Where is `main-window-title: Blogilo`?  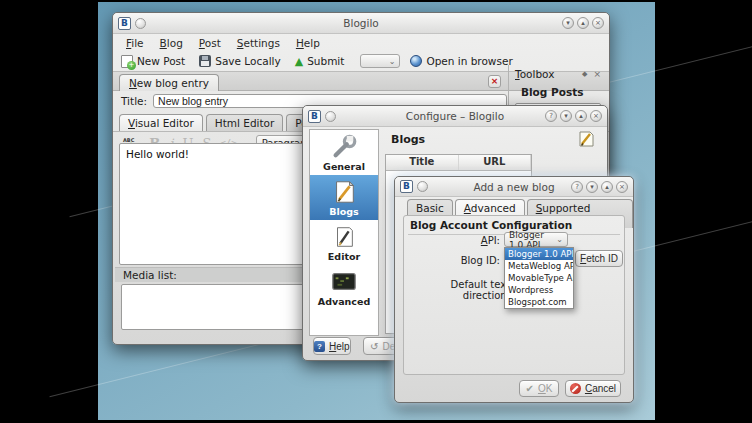
main-window-title: Blogilo is located at coordinates (361, 23).